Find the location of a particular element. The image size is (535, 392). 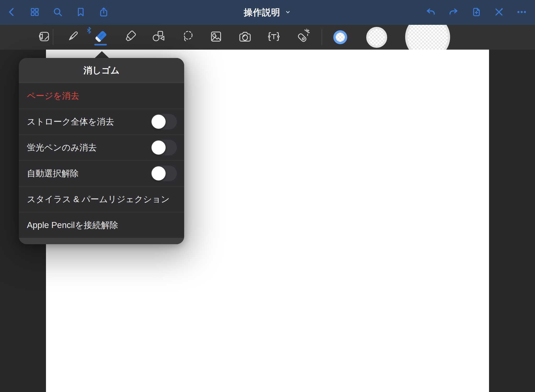

pen-disable-button is located at coordinates (499, 13).